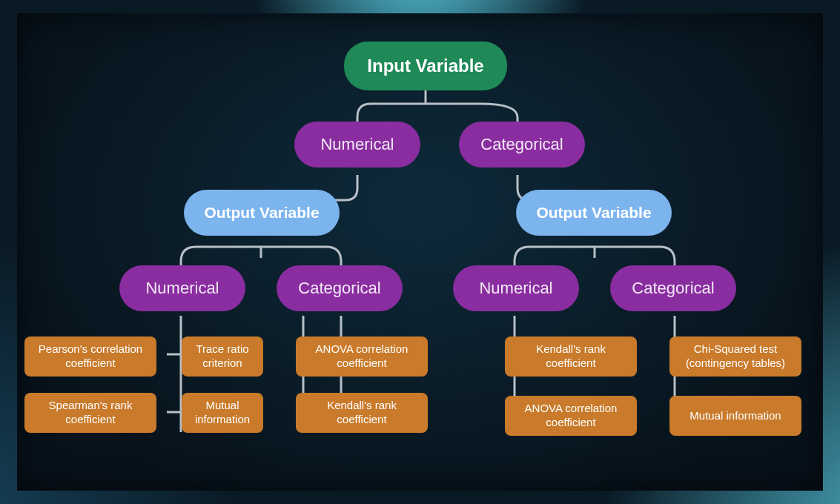  What do you see at coordinates (262, 213) in the screenshot?
I see `output-variable-left-node: Output Variable` at bounding box center [262, 213].